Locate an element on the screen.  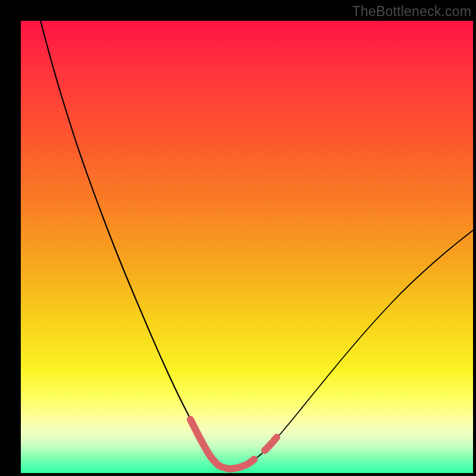
bottom-markers is located at coordinates (233, 444).